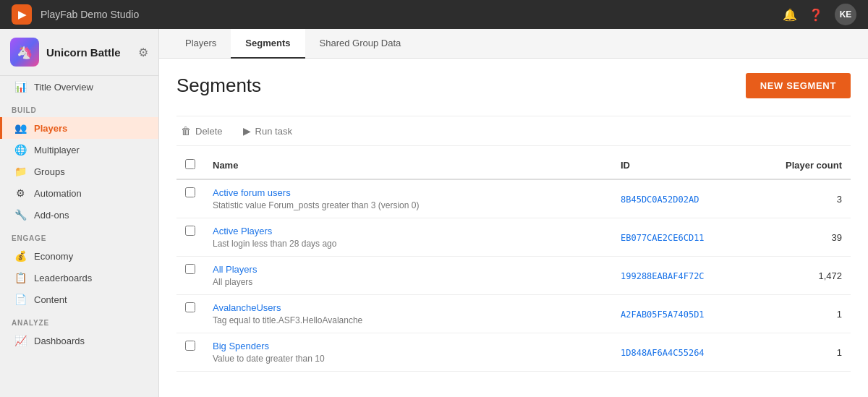 The width and height of the screenshot is (868, 397). Describe the element at coordinates (80, 215) in the screenshot. I see `sidebar-item-addons: 🔧 Add-ons` at that location.